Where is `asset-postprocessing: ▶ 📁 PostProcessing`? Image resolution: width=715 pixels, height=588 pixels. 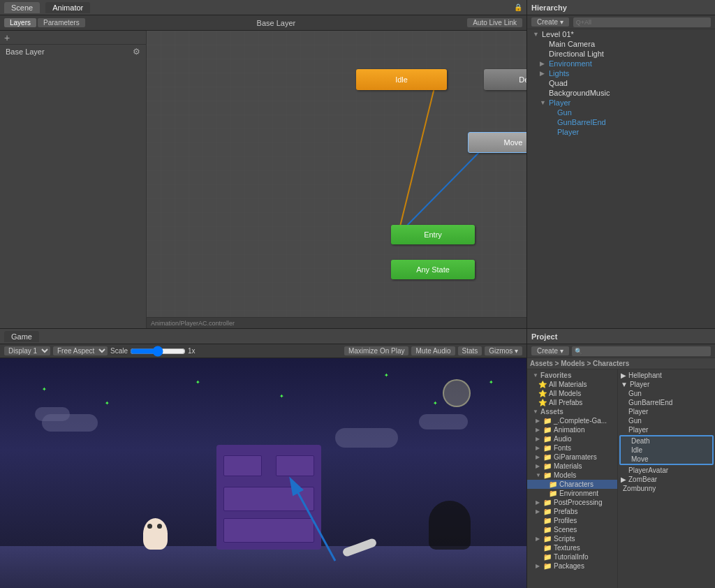
asset-postprocessing: ▶ 📁 PostProcessing is located at coordinates (573, 503).